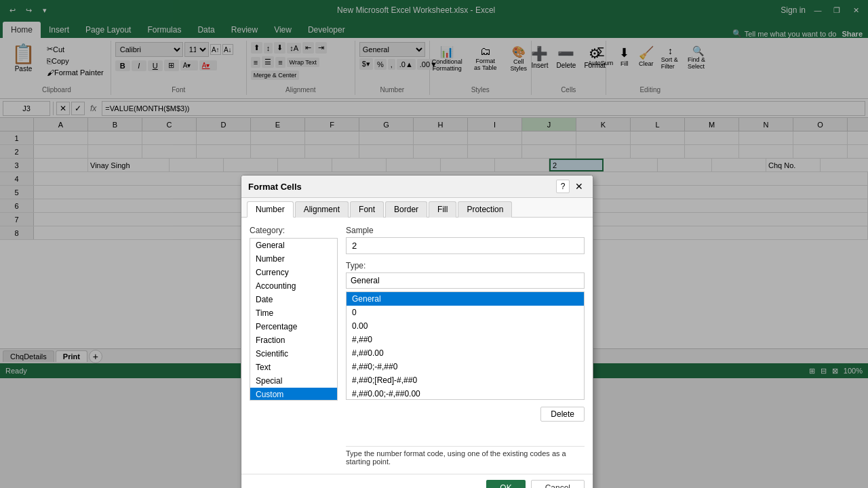 This screenshot has height=488, width=868. I want to click on sample-box: 2, so click(465, 245).